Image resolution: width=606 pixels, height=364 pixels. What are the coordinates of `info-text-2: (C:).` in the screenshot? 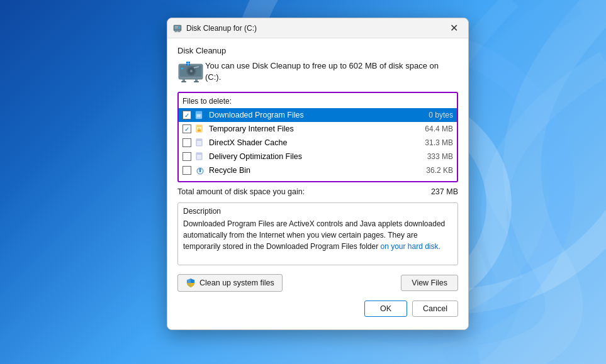 It's located at (213, 77).